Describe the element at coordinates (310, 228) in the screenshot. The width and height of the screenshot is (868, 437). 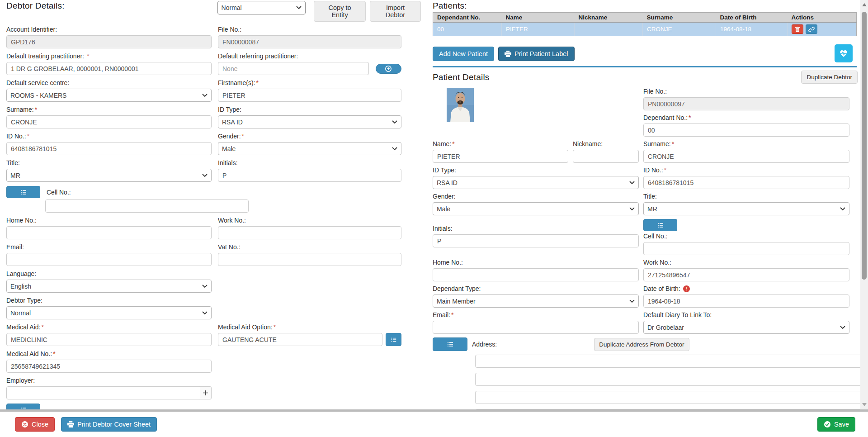
I see `debtor-work-no-field: Work No.:` at that location.